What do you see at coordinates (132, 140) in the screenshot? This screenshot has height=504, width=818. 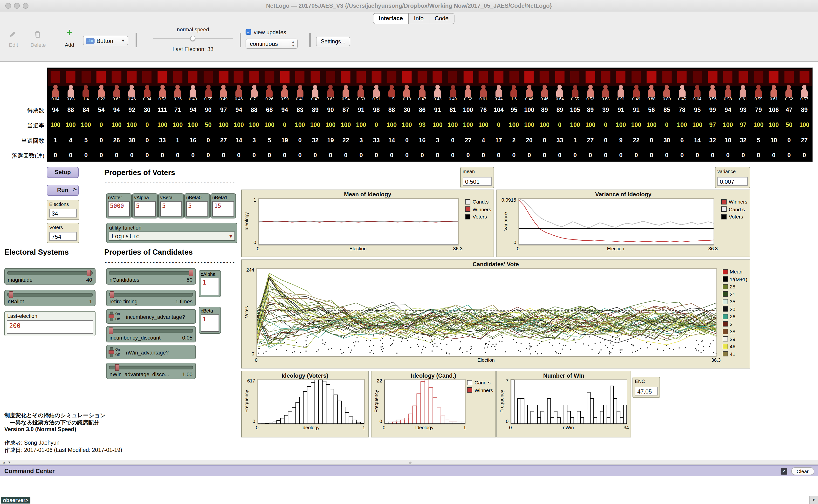 I see `world-cell: 30` at bounding box center [132, 140].